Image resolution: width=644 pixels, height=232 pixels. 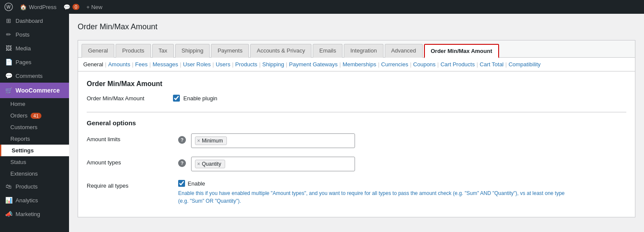 What do you see at coordinates (411, 65) in the screenshot?
I see `sub-nav-sep-10: |` at bounding box center [411, 65].